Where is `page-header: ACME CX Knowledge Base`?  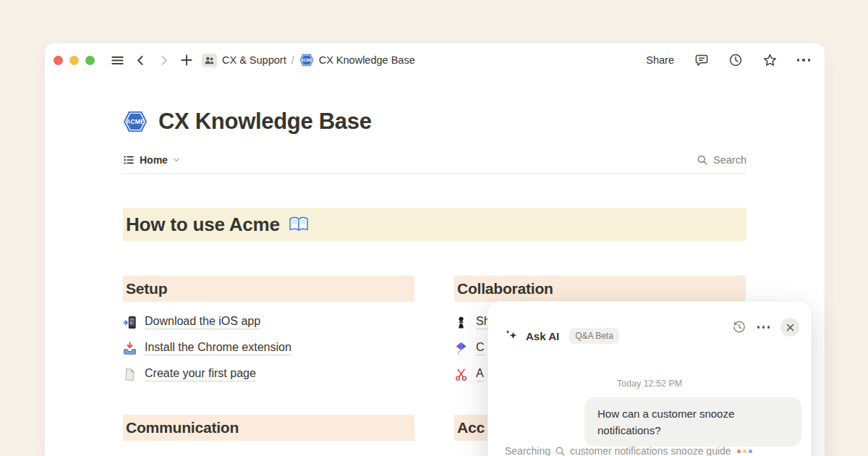 page-header: ACME CX Knowledge Base is located at coordinates (435, 122).